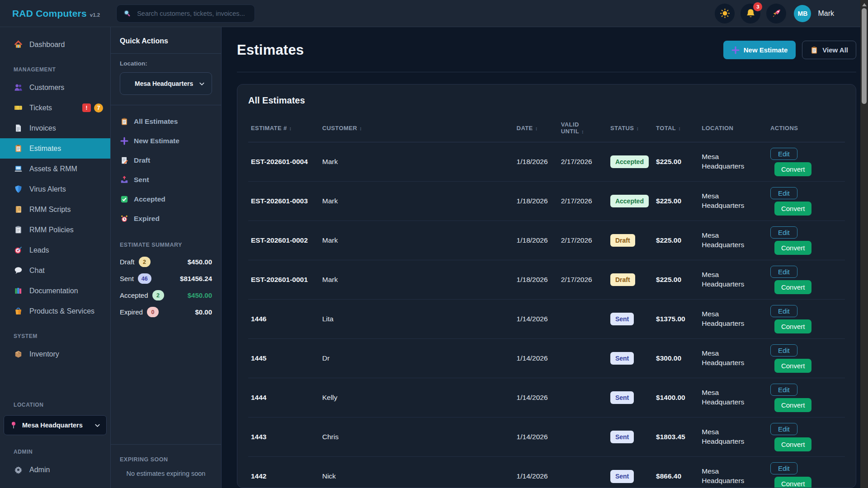  What do you see at coordinates (533, 319) in the screenshot?
I see `cell-date: 1/14/2026` at bounding box center [533, 319].